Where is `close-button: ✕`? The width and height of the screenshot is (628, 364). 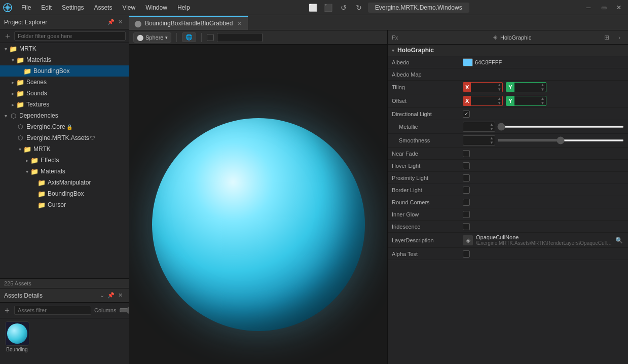 close-button: ✕ is located at coordinates (619, 8).